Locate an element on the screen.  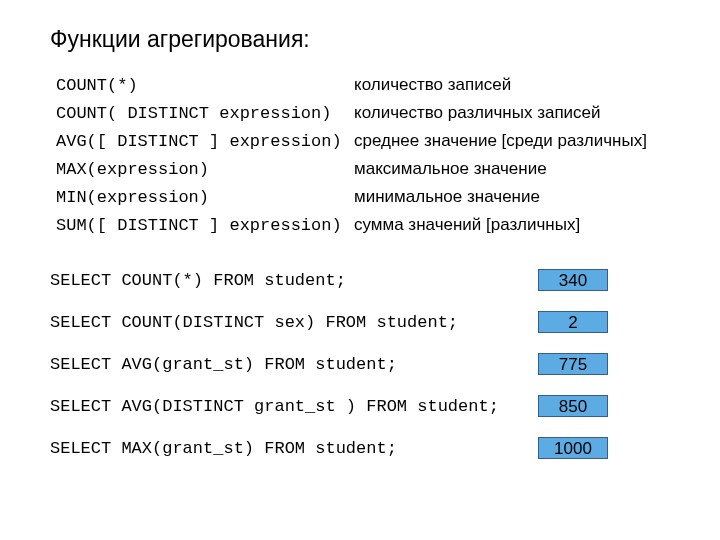
function-signature: AVG([ DISTINCT ] expression) is located at coordinates (205, 141).